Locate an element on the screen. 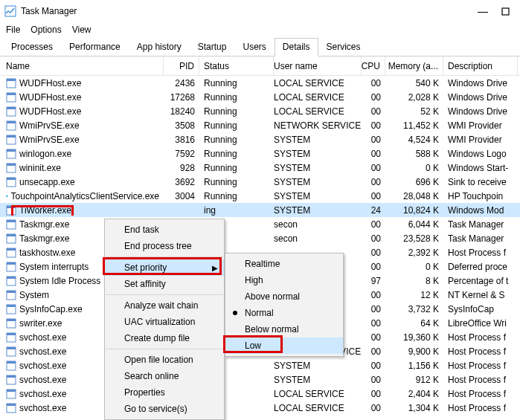 The image size is (520, 420). maximize-button is located at coordinates (505, 11).